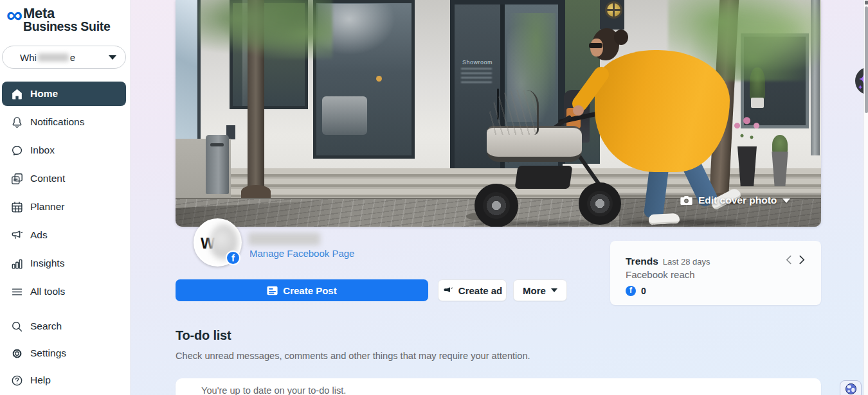 This screenshot has width=868, height=395. What do you see at coordinates (53, 58) in the screenshot?
I see `business-name-redaction` at bounding box center [53, 58].